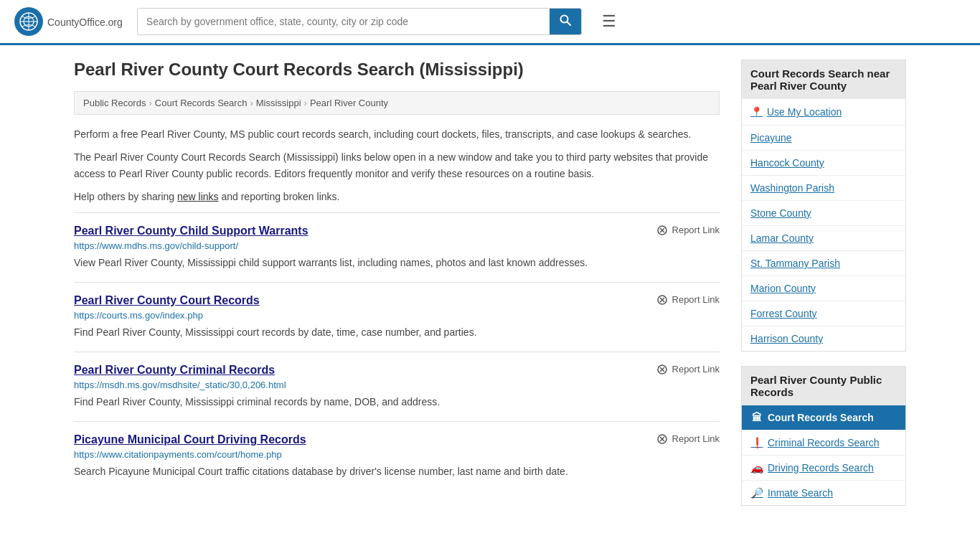  Describe the element at coordinates (397, 245) in the screenshot. I see `record-url: https://www.mdhs.ms.gov/child-support/` at that location.